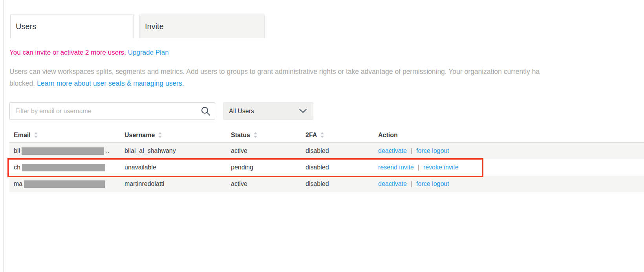 The height and width of the screenshot is (272, 644). What do you see at coordinates (17, 151) in the screenshot?
I see `email-prefix: bil` at bounding box center [17, 151].